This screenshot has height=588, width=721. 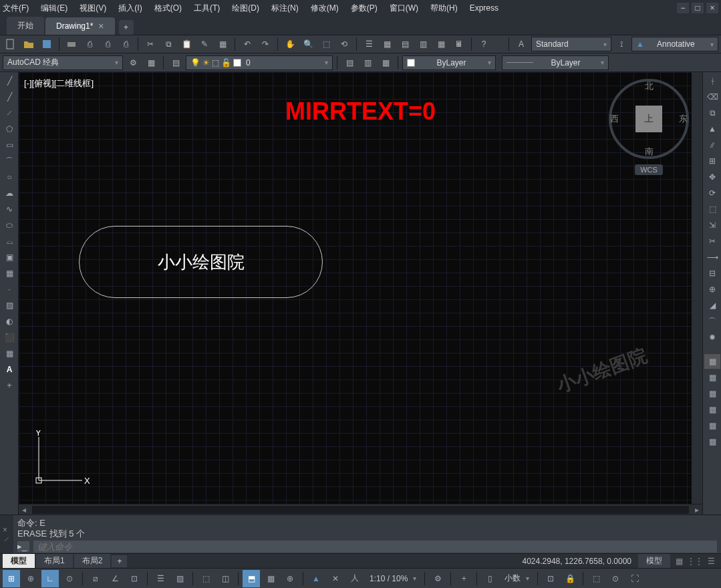 What do you see at coordinates (459, 44) in the screenshot?
I see `quickcalc-icon: 🖩` at bounding box center [459, 44].